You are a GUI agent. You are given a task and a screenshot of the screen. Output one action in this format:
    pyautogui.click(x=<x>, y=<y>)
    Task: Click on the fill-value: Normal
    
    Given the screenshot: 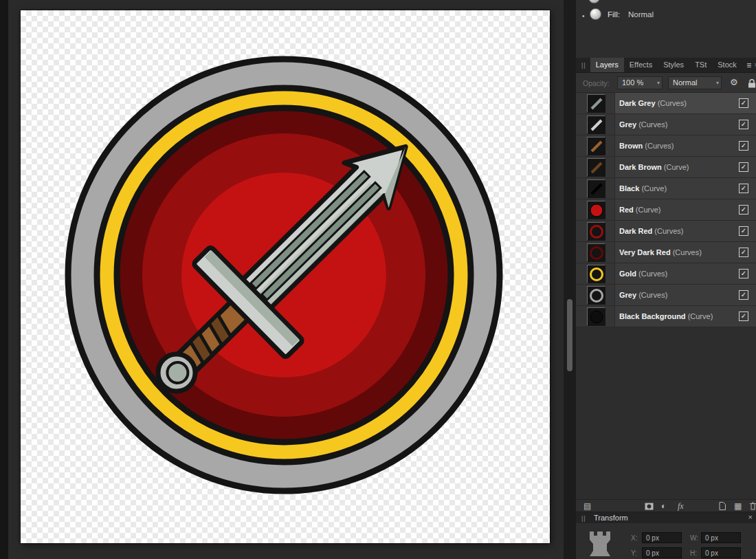 What is the action you would take?
    pyautogui.click(x=641, y=14)
    